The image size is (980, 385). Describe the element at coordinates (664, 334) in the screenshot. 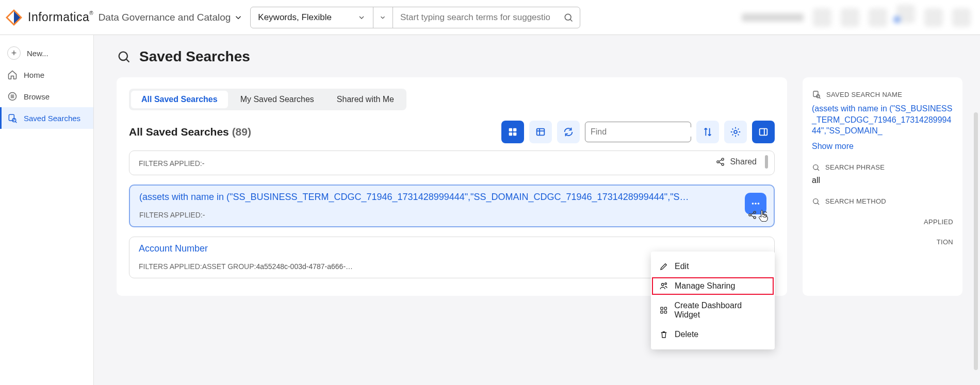

I see `trash-icon` at that location.